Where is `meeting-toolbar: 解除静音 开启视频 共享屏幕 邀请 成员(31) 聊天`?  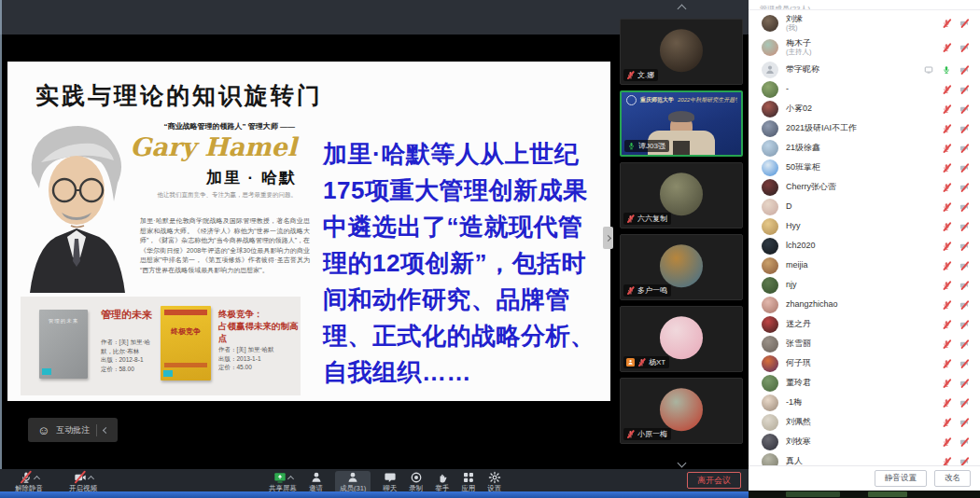 meeting-toolbar: 解除静音 开启视频 共享屏幕 邀请 成员(31) 聊天 is located at coordinates (374, 480).